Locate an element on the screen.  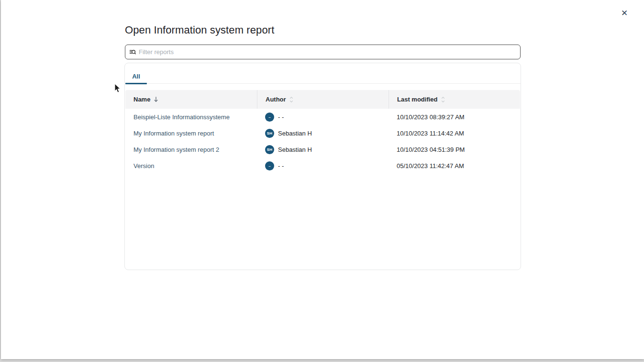
table-row: Version – - - 05/10/2023 11:42:47 AM is located at coordinates (322, 166).